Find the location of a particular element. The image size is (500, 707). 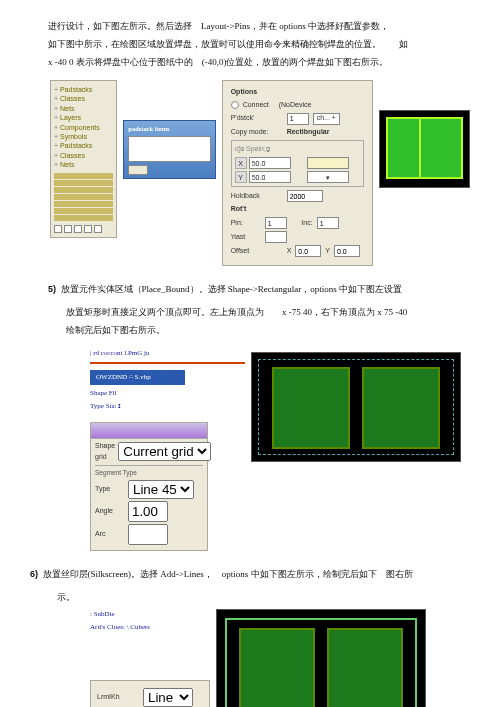

rd-input is located at coordinates (328, 163).